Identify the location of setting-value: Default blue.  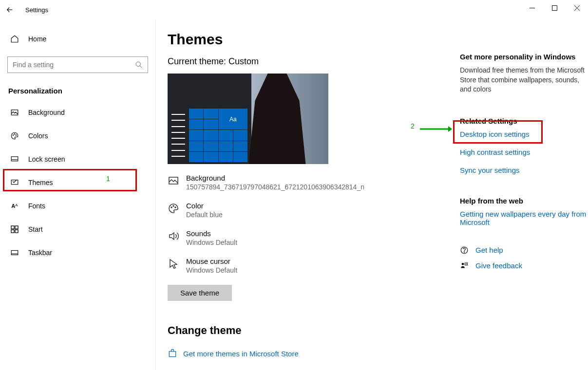
(205, 215).